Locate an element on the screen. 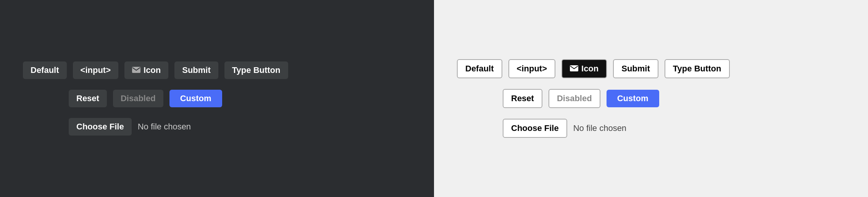 The image size is (868, 197). light-submit-button: Submit is located at coordinates (636, 69).